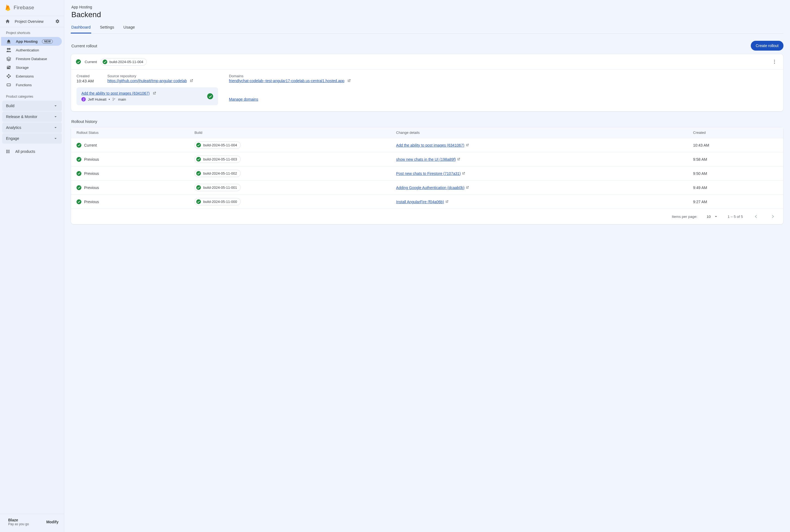 The image size is (790, 532). Describe the element at coordinates (84, 99) in the screenshot. I see `author-avatar: J` at that location.